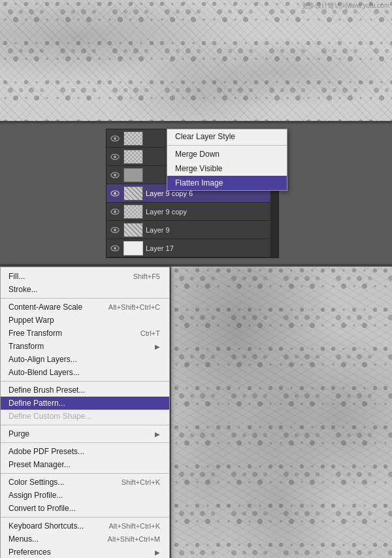  What do you see at coordinates (210, 212) in the screenshot?
I see `layer-name-text: Layer 9 copy` at bounding box center [210, 212].